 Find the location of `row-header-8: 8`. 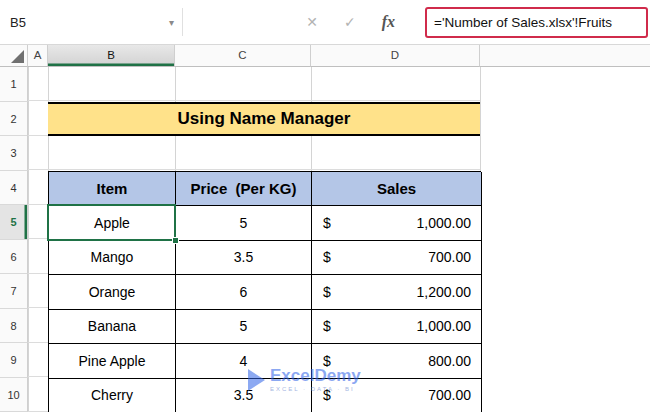

row-header-8: 8 is located at coordinates (14, 326).